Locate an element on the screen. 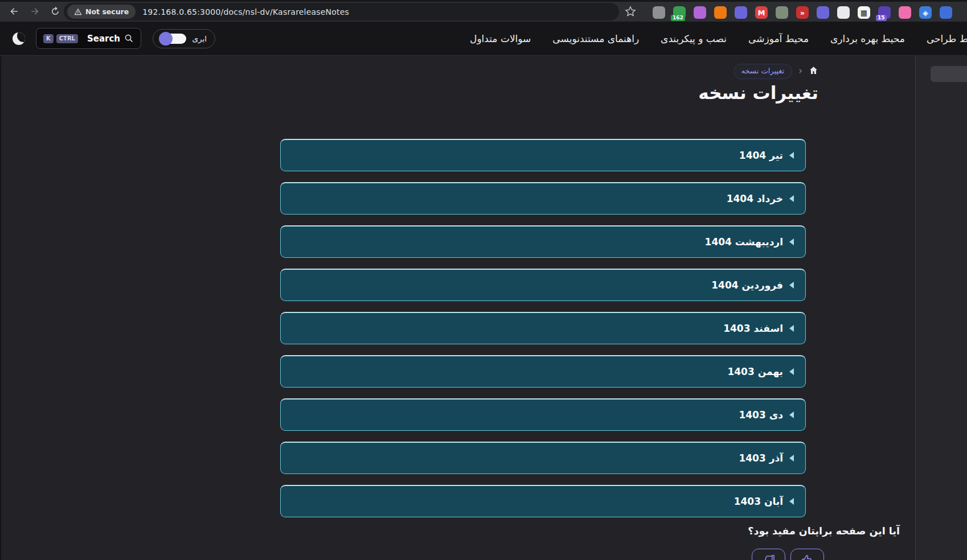 This screenshot has width=967, height=560. rss-extension-icon is located at coordinates (720, 13).